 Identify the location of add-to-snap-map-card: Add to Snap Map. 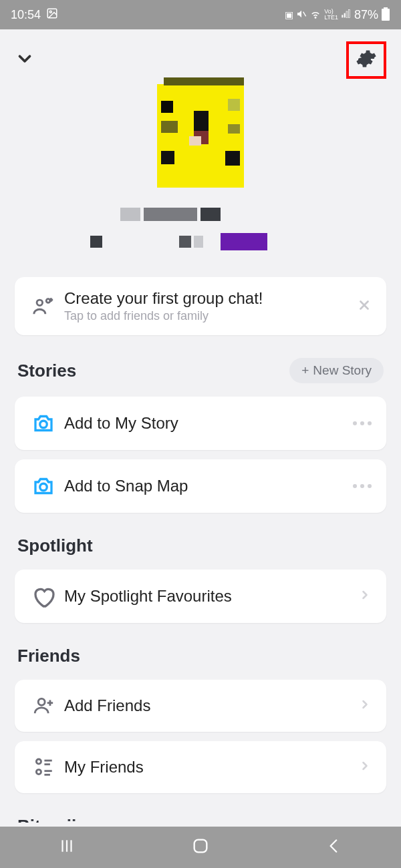
(200, 486).